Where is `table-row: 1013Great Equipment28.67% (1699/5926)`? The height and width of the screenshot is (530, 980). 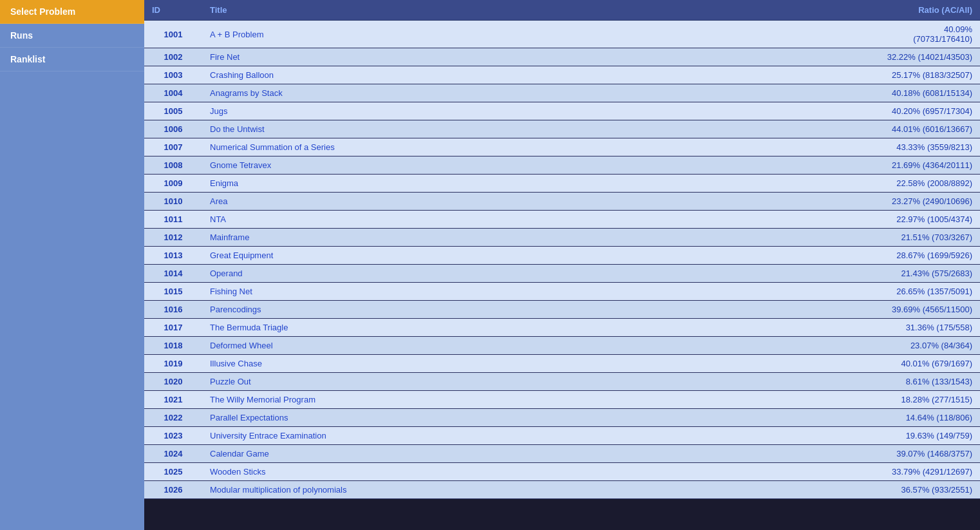
table-row: 1013Great Equipment28.67% (1699/5926) is located at coordinates (562, 256).